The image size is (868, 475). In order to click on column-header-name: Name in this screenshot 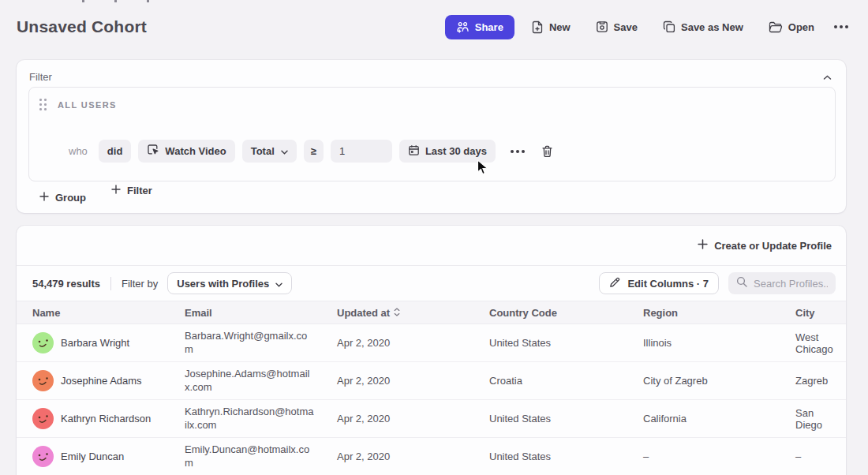, I will do `click(93, 312)`.